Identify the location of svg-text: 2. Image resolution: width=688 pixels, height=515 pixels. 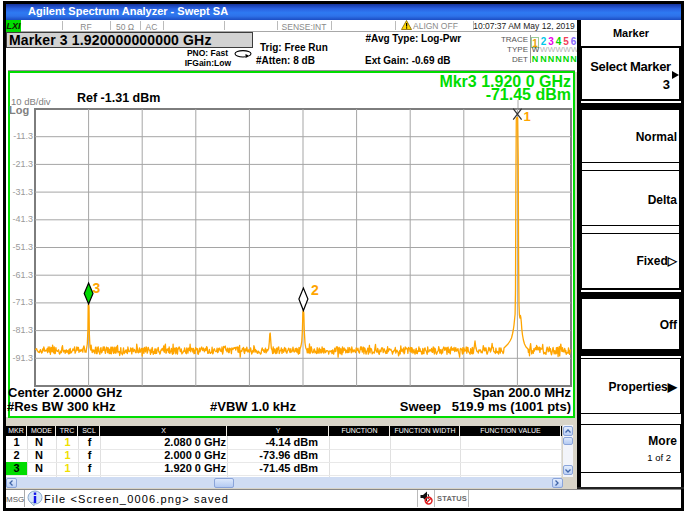
(315, 290).